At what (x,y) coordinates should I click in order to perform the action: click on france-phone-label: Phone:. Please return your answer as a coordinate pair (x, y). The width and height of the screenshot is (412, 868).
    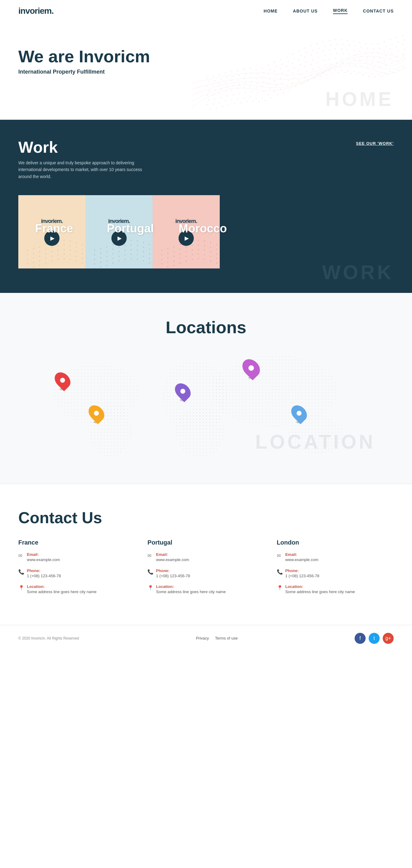
    Looking at the image, I should click on (44, 571).